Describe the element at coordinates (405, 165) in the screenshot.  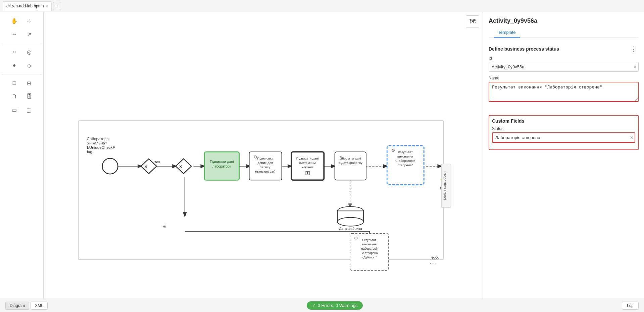
I see `svg-text: створена"` at that location.